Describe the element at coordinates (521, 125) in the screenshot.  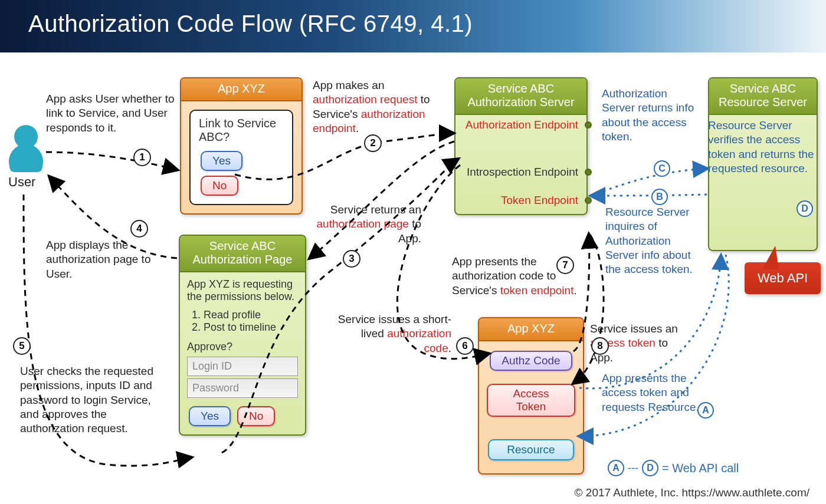
I see `authorization-endpoint: Authorization Endpoint` at that location.